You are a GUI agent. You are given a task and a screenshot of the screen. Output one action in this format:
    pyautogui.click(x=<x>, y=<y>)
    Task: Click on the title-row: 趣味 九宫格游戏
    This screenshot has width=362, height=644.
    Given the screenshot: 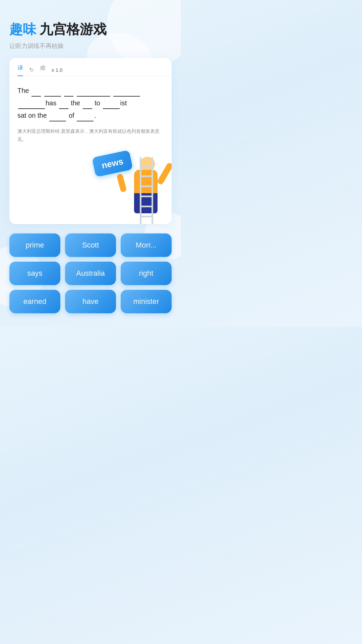 What is the action you would take?
    pyautogui.click(x=90, y=30)
    